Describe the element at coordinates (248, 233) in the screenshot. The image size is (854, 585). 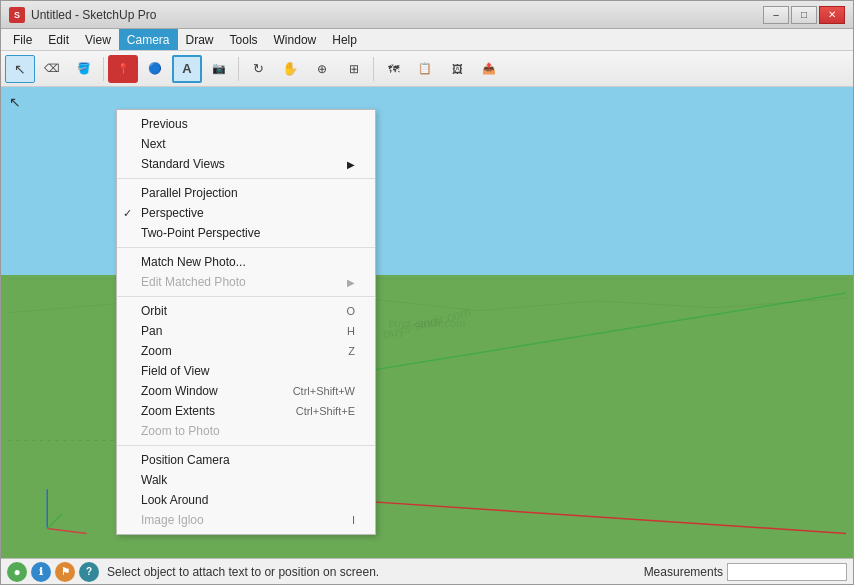
I see `two-point-perspective-label: Two-Point Perspective` at that location.